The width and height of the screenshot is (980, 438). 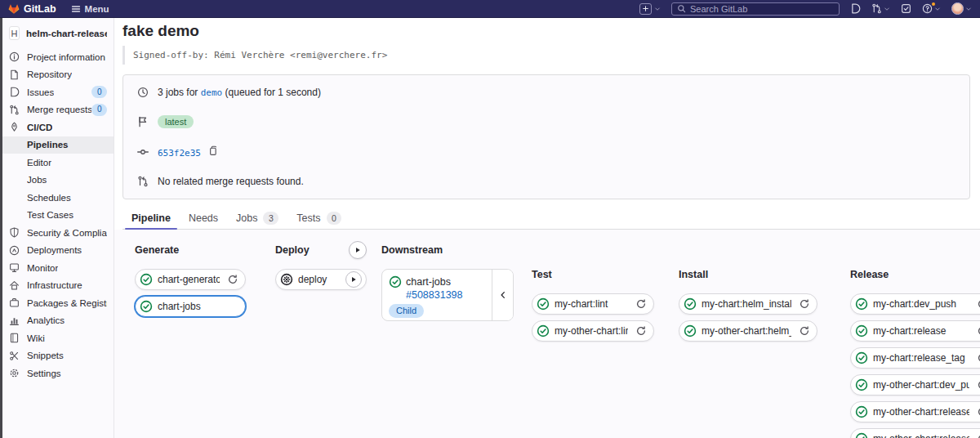 What do you see at coordinates (58, 163) in the screenshot?
I see `sidebar-item-editor: Editor` at bounding box center [58, 163].